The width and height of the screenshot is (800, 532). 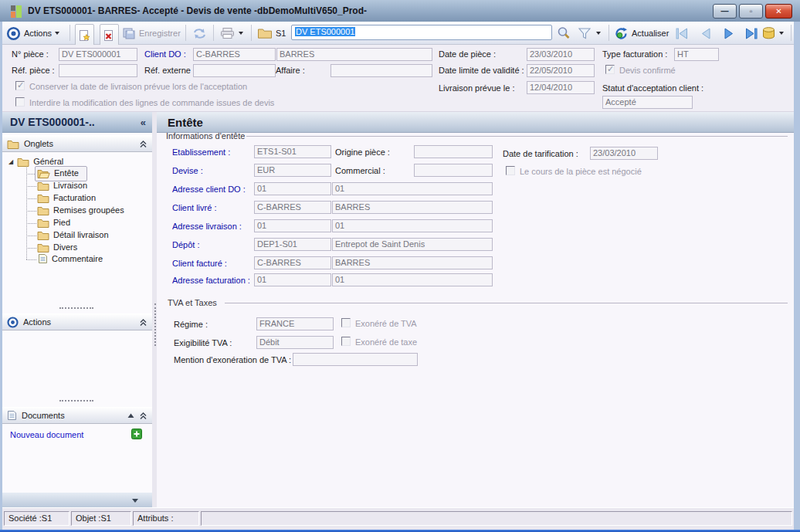 I want to click on type-facturation-field: HT, so click(x=697, y=54).